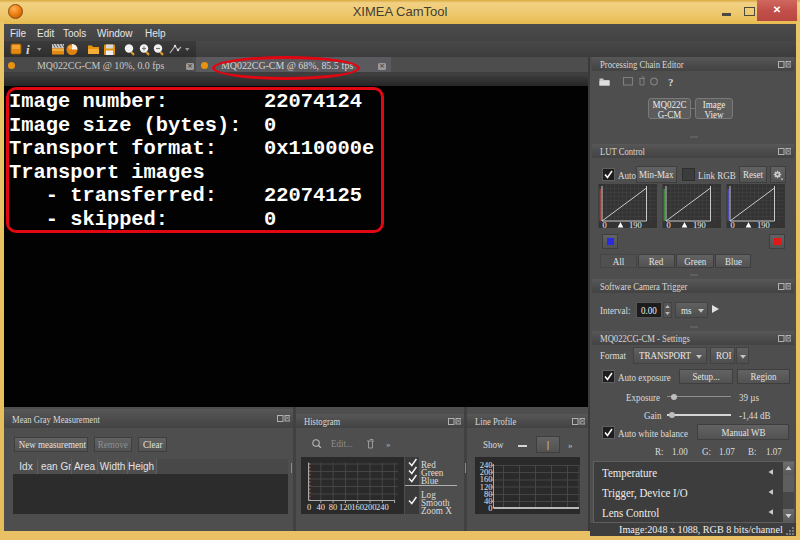  What do you see at coordinates (28, 50) in the screenshot?
I see `svg-text: i` at bounding box center [28, 50].